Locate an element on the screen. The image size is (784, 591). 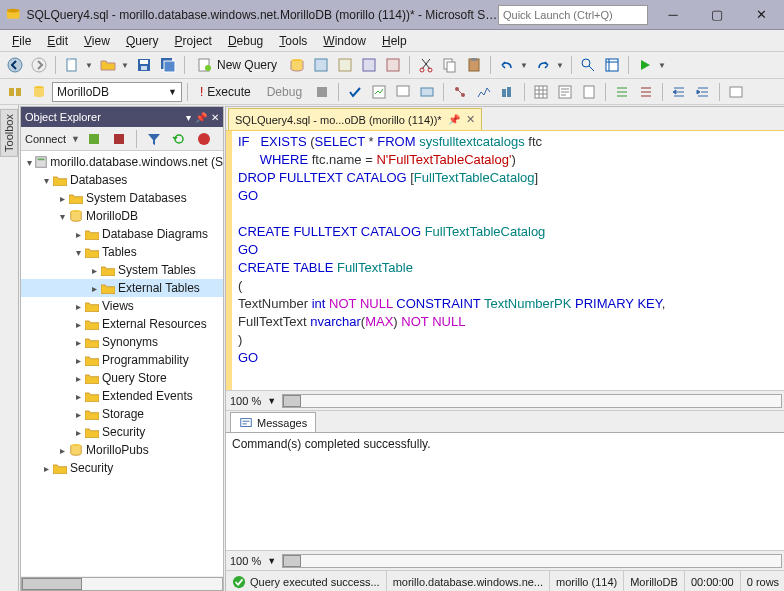
estimated-plan-button is located at coordinates (379, 92).